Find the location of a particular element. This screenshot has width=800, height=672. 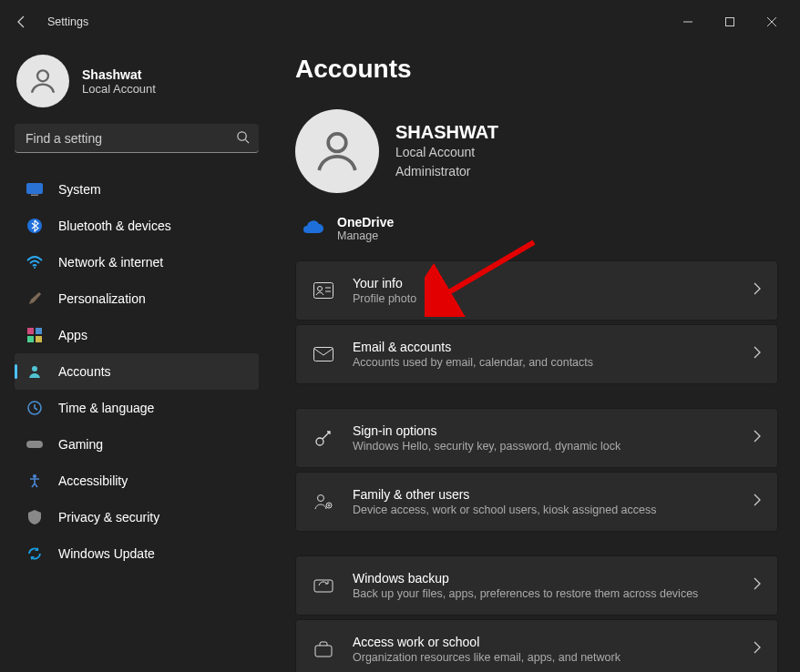

maximize-button is located at coordinates (730, 22).